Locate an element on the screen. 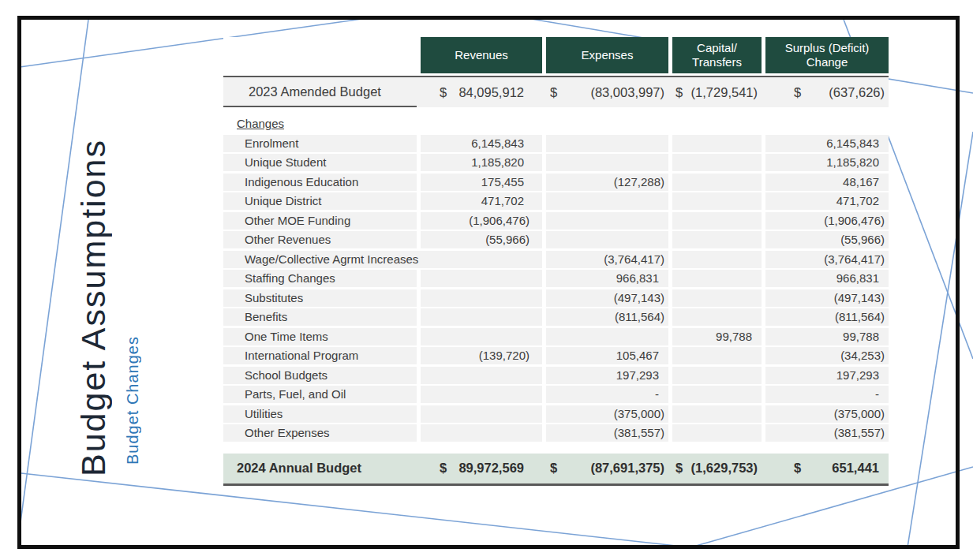  column-header-surplus-deficit-change: Surplus (Deficit) Change is located at coordinates (827, 55).